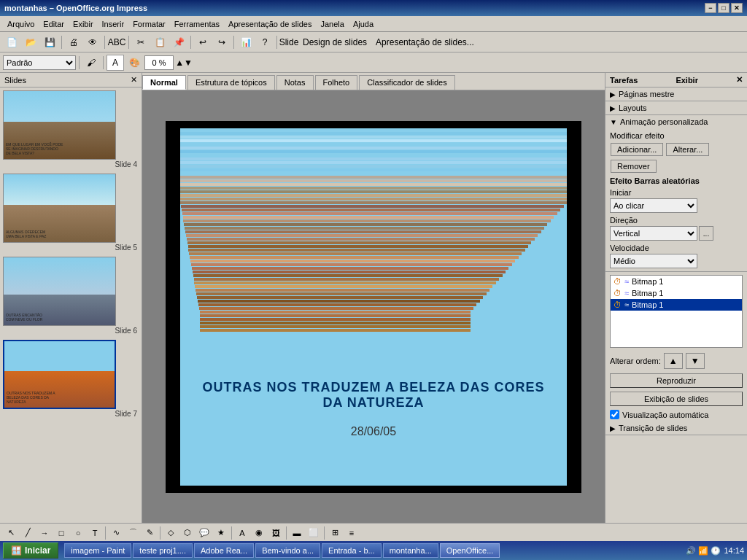 This screenshot has height=560, width=747. What do you see at coordinates (242, 533) in the screenshot?
I see `fontwork-btn: A` at bounding box center [242, 533].